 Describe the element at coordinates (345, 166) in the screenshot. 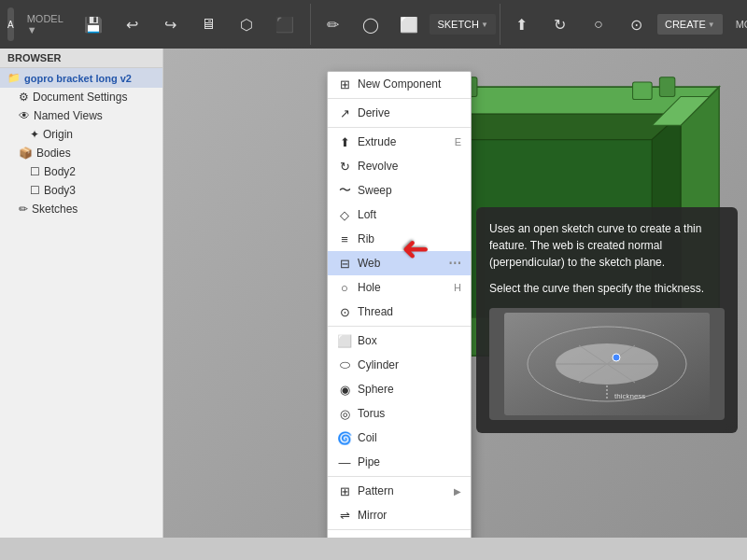

I see `revolve-dd-icon: ↻` at that location.